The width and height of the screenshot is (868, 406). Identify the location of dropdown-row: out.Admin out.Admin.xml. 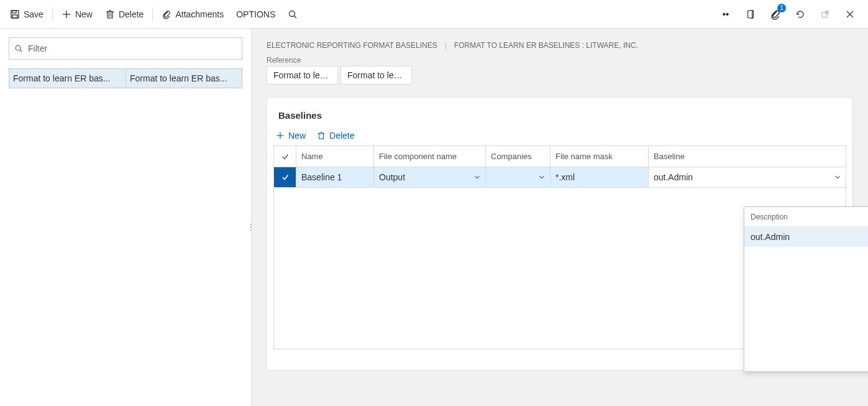
(806, 237).